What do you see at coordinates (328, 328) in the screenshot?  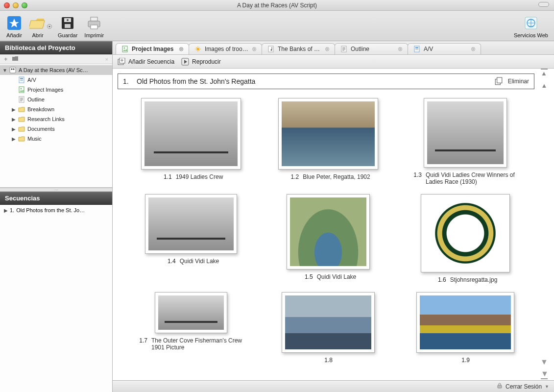 I see `gallery-item: 1.8` at bounding box center [328, 328].